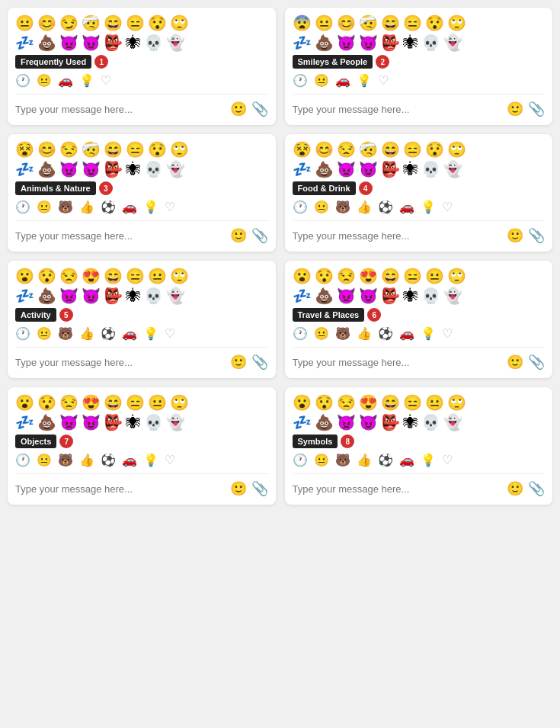  What do you see at coordinates (322, 207) in the screenshot?
I see `category-icon: 😐` at bounding box center [322, 207].